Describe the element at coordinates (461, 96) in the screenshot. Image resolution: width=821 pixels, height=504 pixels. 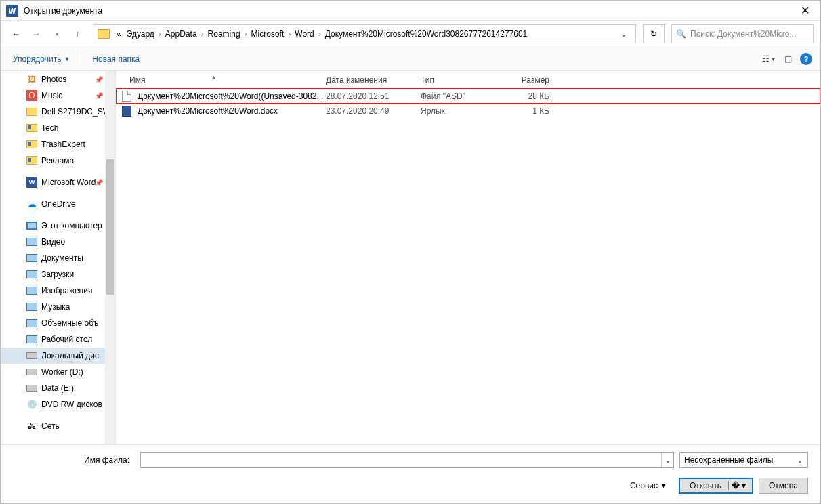
I see `file-type: Файл "ASD"` at that location.